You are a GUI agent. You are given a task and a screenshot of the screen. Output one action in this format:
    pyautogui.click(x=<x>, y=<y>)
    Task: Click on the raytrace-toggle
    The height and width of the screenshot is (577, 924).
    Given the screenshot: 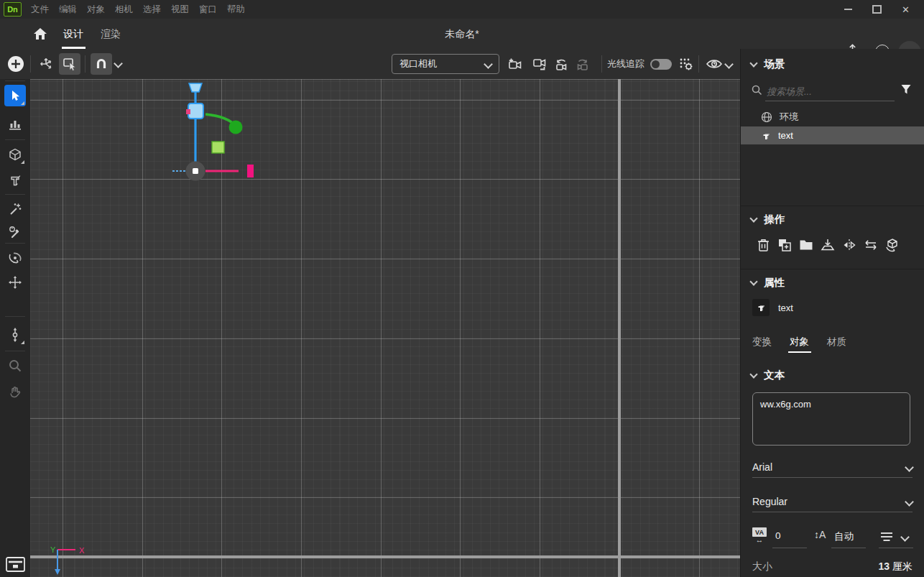 What is the action you would take?
    pyautogui.click(x=661, y=65)
    